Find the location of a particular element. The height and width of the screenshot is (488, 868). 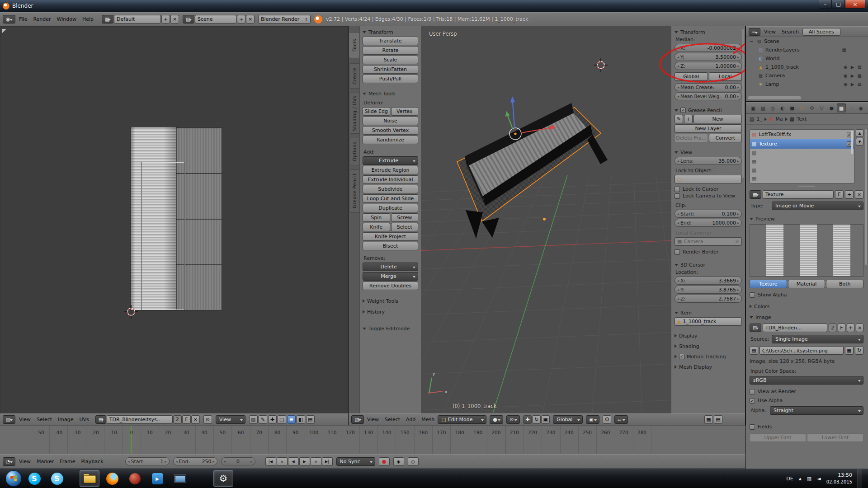

tool-button: Spin is located at coordinates (376, 218).